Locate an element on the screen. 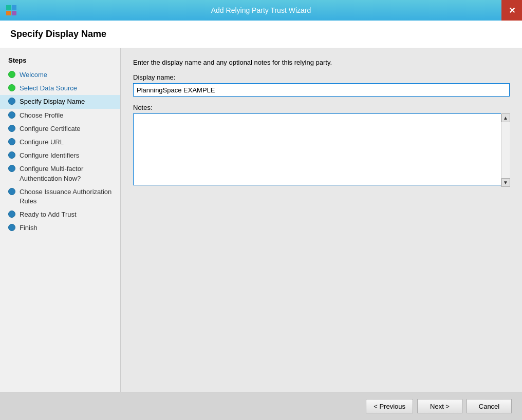  notes-textarea is located at coordinates (322, 149).